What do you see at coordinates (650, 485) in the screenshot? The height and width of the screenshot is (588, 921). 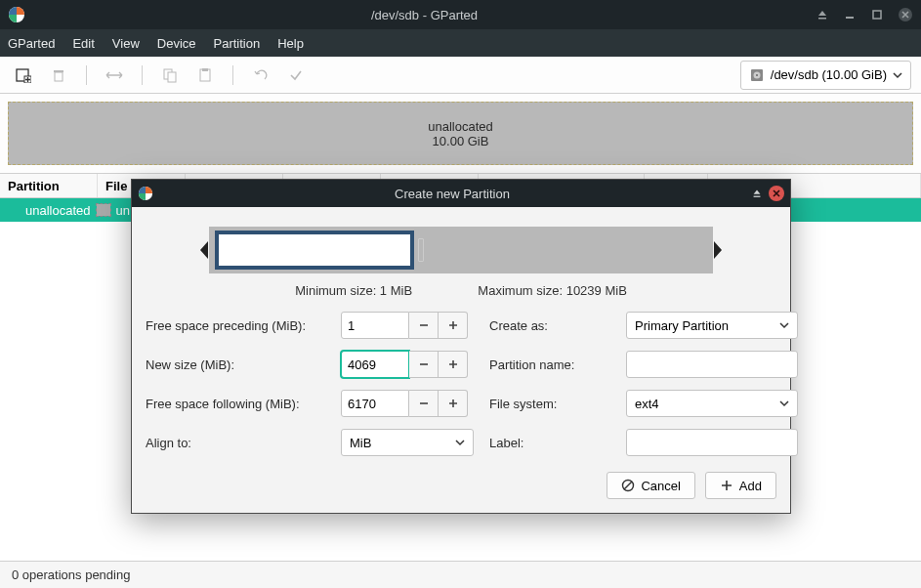 I see `cancel-button: Cancel` at bounding box center [650, 485].